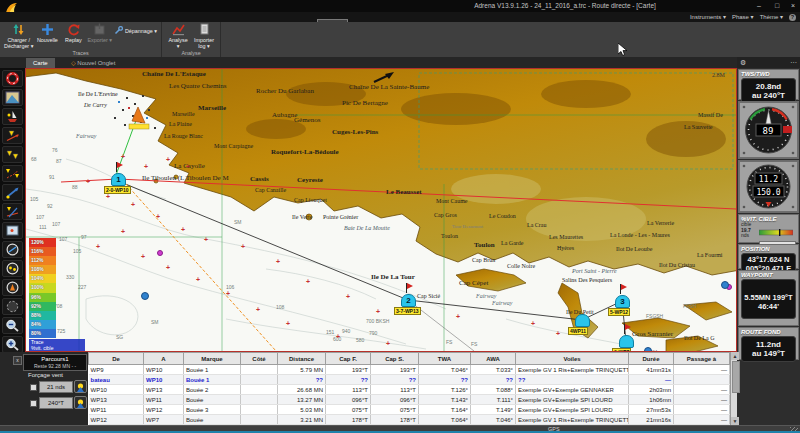 This screenshot has height=433, width=800. Describe the element at coordinates (238, 222) in the screenshot. I see `depth-sounding: SM` at that location.